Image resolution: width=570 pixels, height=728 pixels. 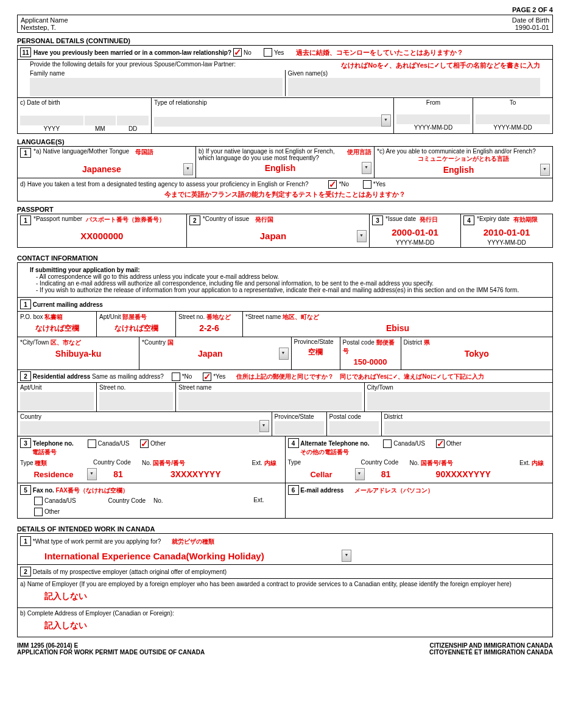 I want to click on email-label: E-mail address, so click(x=322, y=491).